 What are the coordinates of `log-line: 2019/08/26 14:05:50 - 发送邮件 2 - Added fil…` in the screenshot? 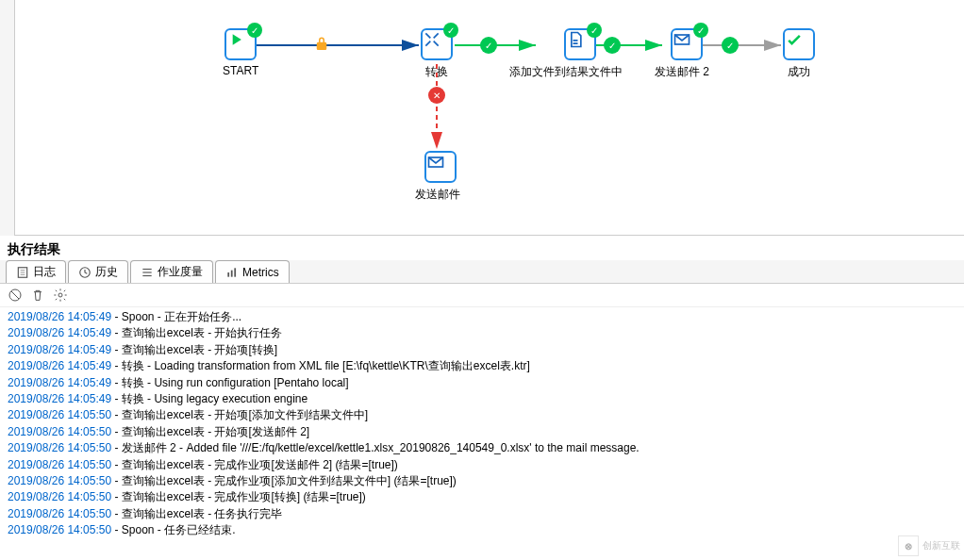 It's located at (482, 449).